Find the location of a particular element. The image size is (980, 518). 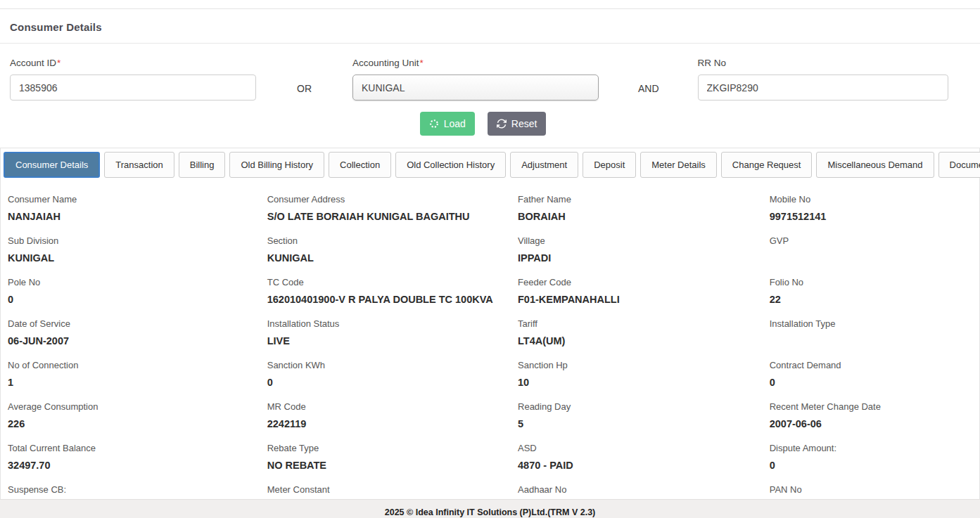

tab-meter-details: Meter Details is located at coordinates (678, 164).